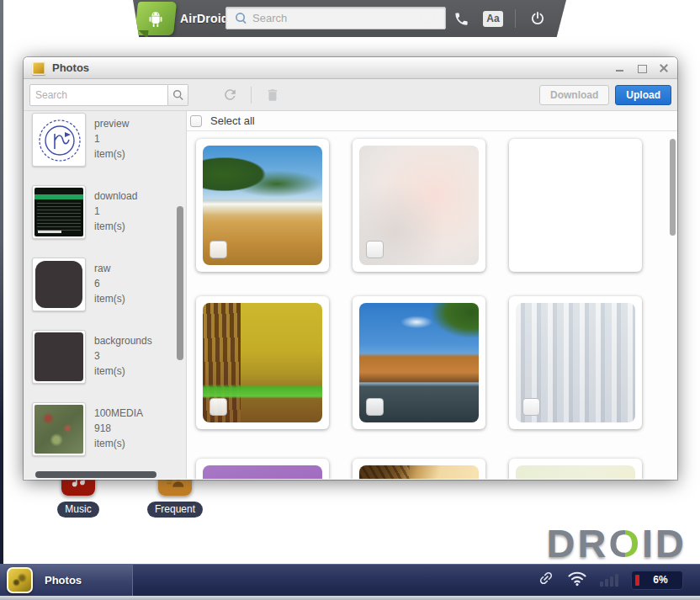 Image resolution: width=700 pixels, height=600 pixels. I want to click on folder-count: 3, so click(123, 356).